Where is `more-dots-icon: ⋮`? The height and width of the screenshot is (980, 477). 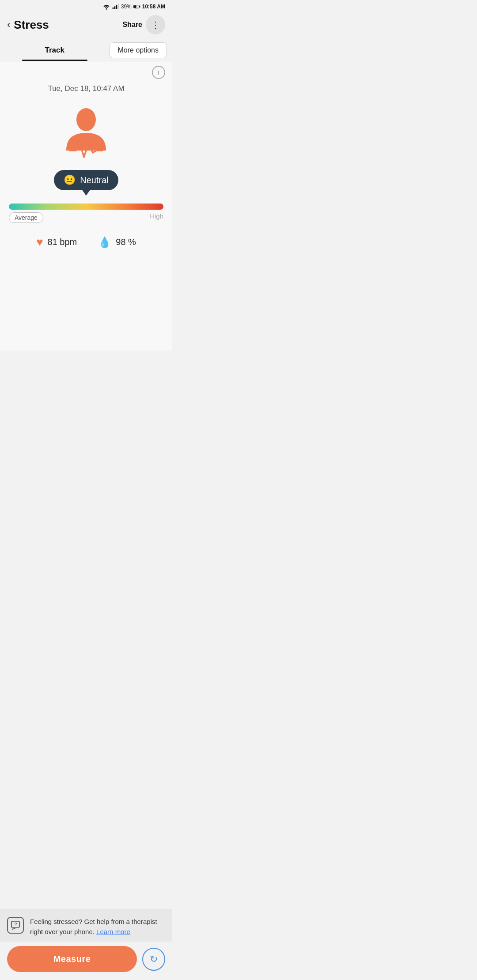
more-dots-icon: ⋮ is located at coordinates (155, 25).